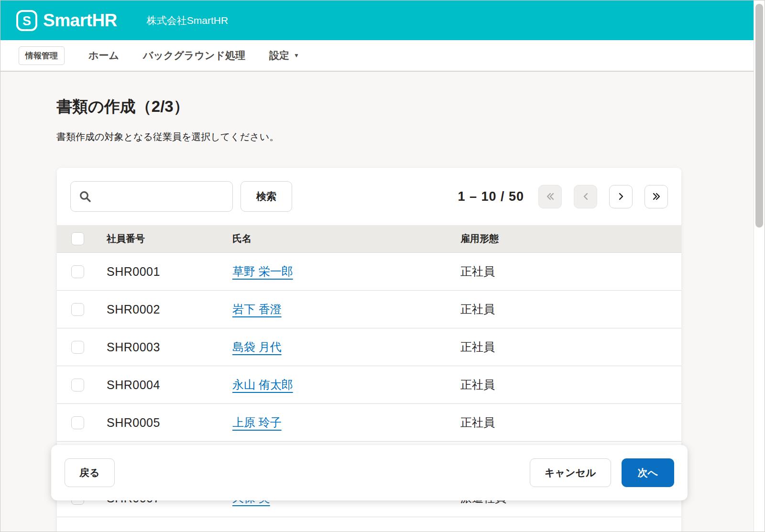 The image size is (765, 532). Describe the element at coordinates (491, 197) in the screenshot. I see `pagination-range-label: 1 – 10 / 50` at that location.